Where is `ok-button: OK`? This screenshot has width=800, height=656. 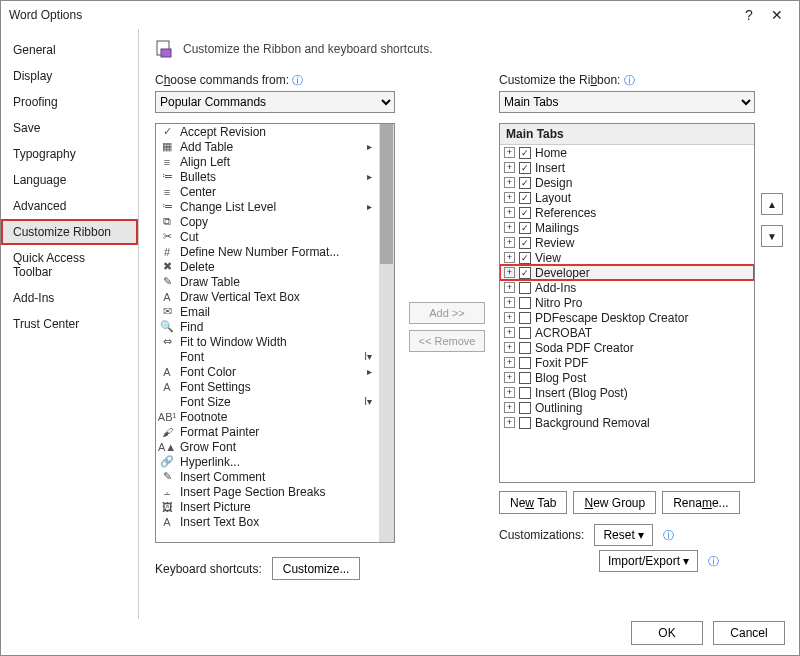 ok-button: OK is located at coordinates (667, 633).